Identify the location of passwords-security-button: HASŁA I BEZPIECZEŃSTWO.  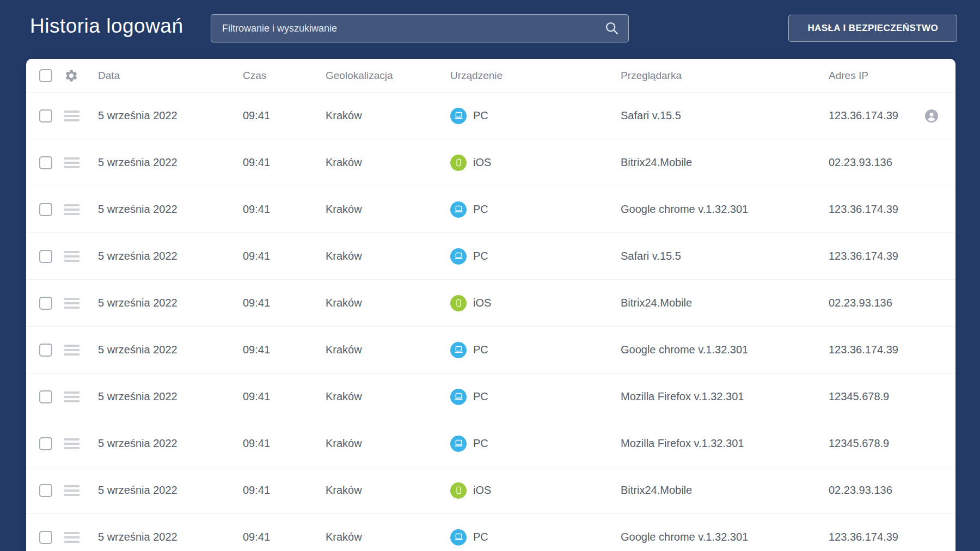
(873, 28).